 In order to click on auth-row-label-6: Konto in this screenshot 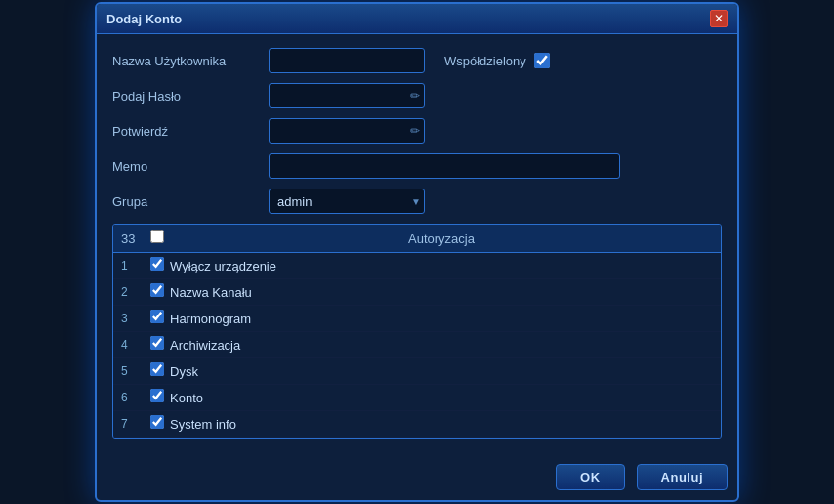, I will do `click(441, 399)`.